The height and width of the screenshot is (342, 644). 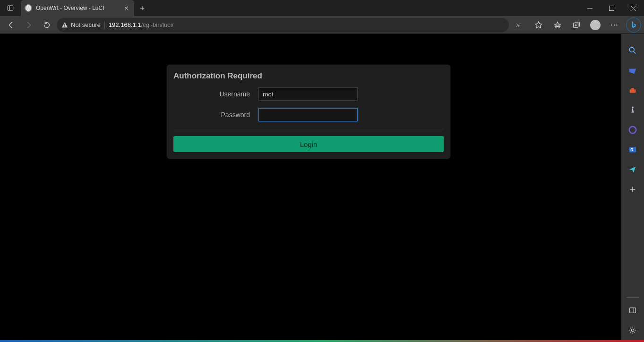 What do you see at coordinates (216, 94) in the screenshot?
I see `username-label: Username` at bounding box center [216, 94].